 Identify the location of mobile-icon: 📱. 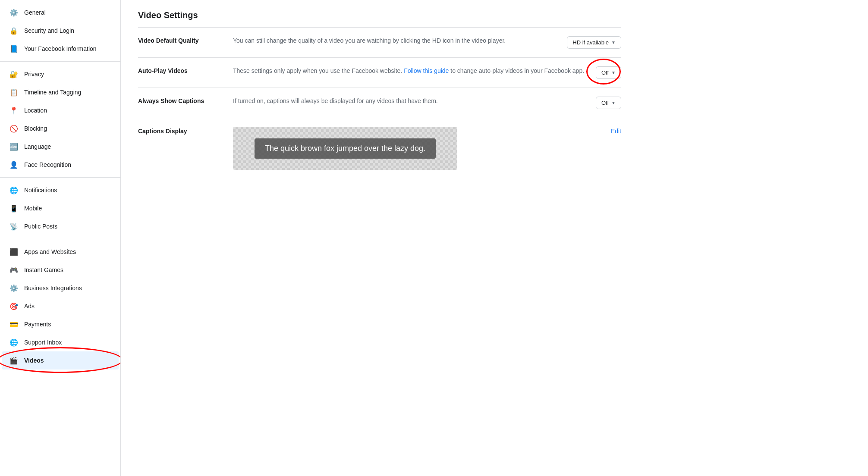
(14, 208).